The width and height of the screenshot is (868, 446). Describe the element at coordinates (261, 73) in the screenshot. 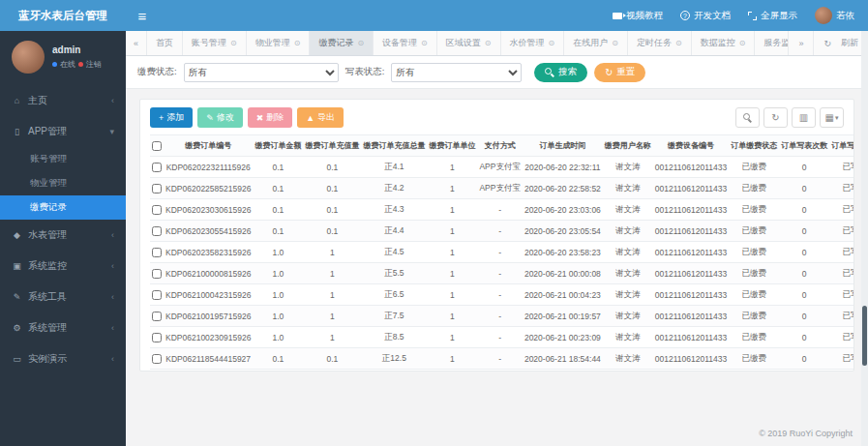

I see `pay-status-select: 所有` at that location.